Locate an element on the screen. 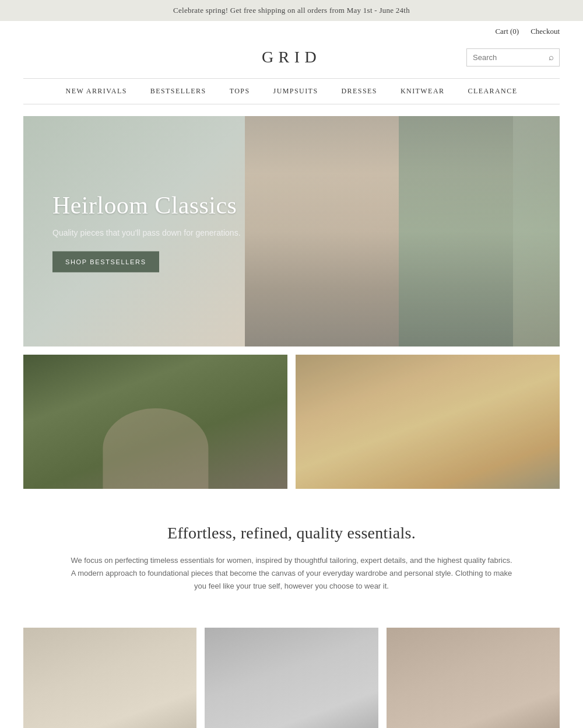 The width and height of the screenshot is (583, 728). product-grid is located at coordinates (292, 678).